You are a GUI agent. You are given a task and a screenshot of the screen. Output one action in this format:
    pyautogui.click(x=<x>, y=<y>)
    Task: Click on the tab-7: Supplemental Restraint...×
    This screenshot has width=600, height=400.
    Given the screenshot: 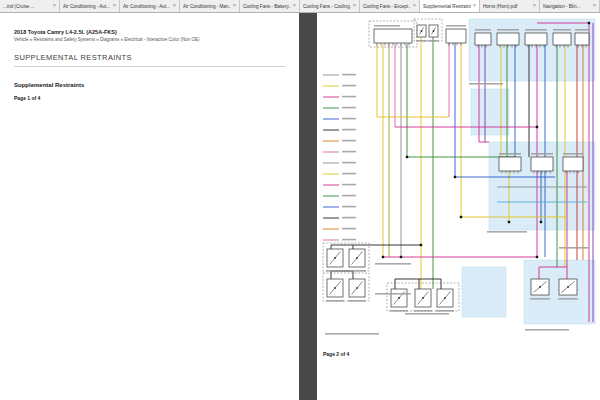 What is the action you would take?
    pyautogui.click(x=450, y=6)
    